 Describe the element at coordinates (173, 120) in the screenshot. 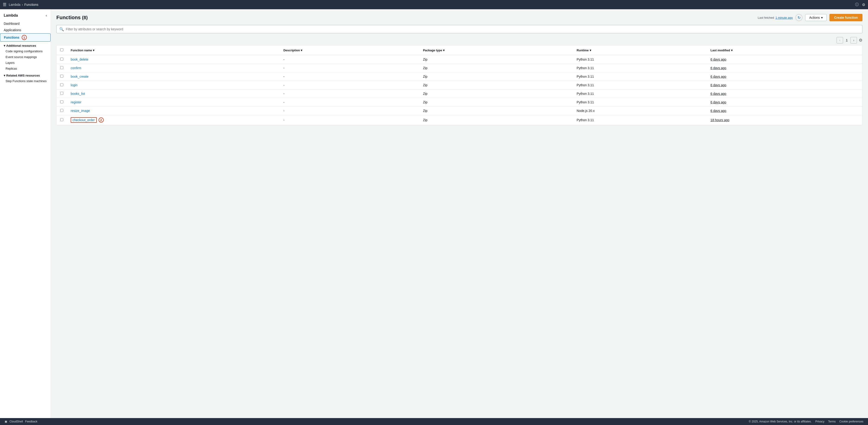

I see `function-name-cell: checkout_order2` at that location.